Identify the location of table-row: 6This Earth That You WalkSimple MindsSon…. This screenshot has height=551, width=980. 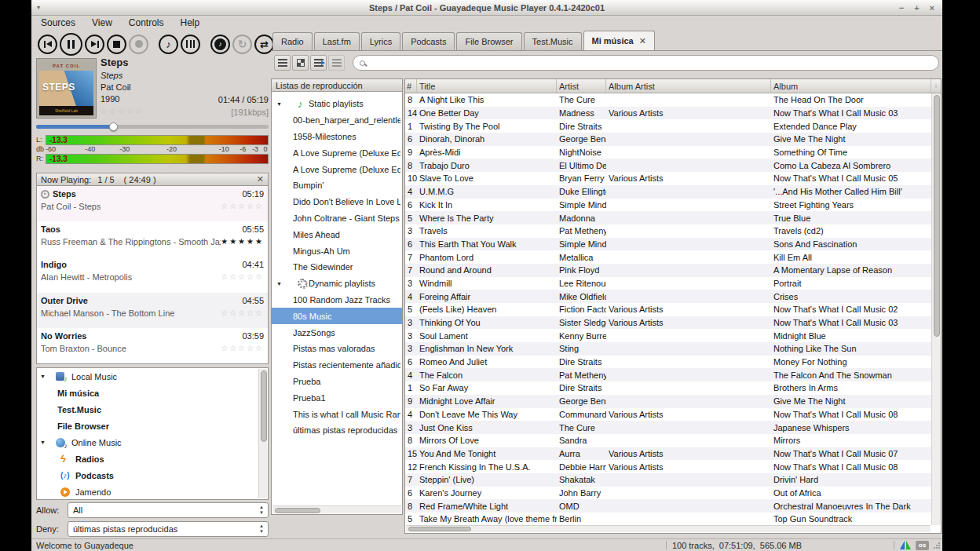
(668, 245).